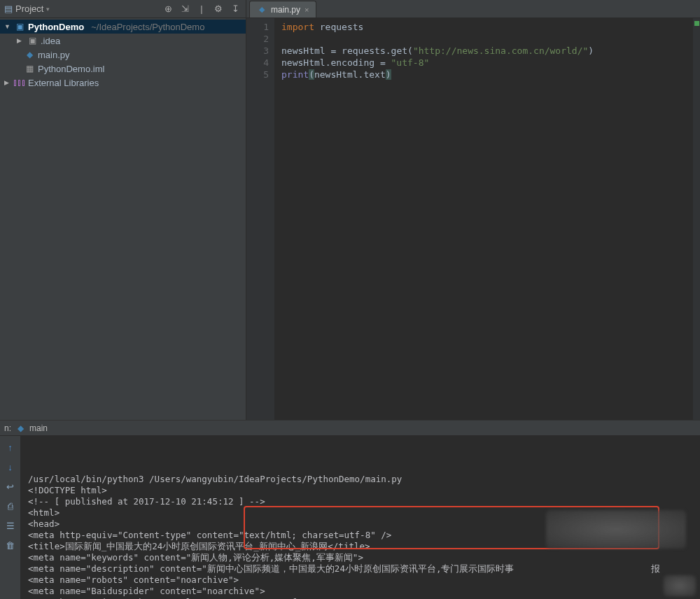 The height and width of the screenshot is (599, 700). I want to click on editor-marker-bar, so click(696, 219).